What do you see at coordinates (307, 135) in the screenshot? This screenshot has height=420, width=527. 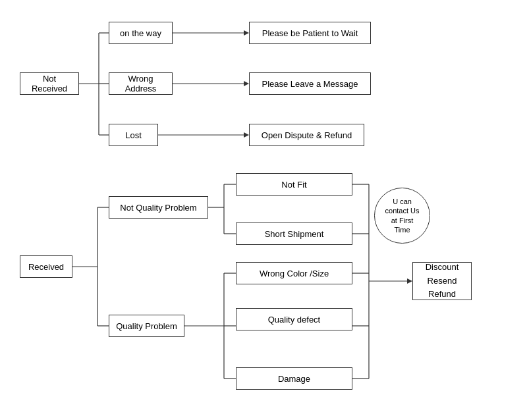 I see `open-dispute-node: Open Dispute & Refund` at bounding box center [307, 135].